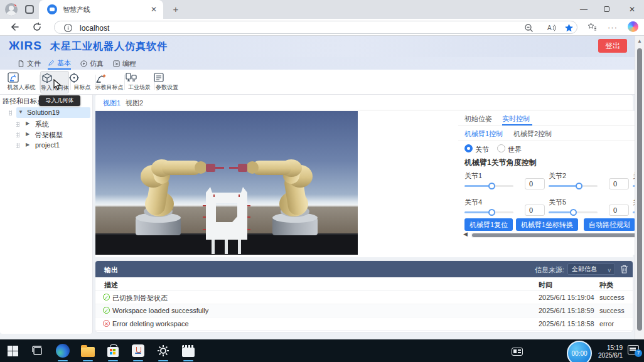 The height and width of the screenshot is (362, 644). I want to click on tab-arm1-control: 机械臂1控制, so click(483, 134).